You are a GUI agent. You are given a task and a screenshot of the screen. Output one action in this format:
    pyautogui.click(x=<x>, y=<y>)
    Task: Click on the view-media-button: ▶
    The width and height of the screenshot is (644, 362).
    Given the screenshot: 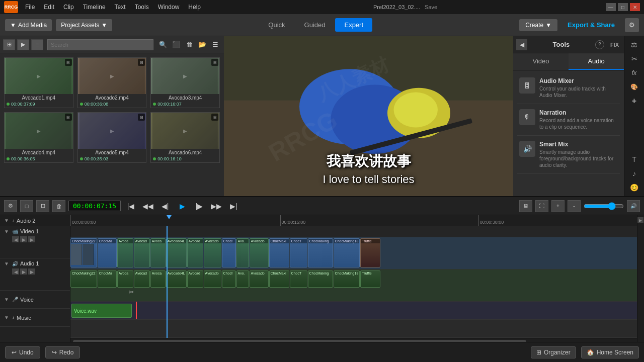 What is the action you would take?
    pyautogui.click(x=23, y=45)
    